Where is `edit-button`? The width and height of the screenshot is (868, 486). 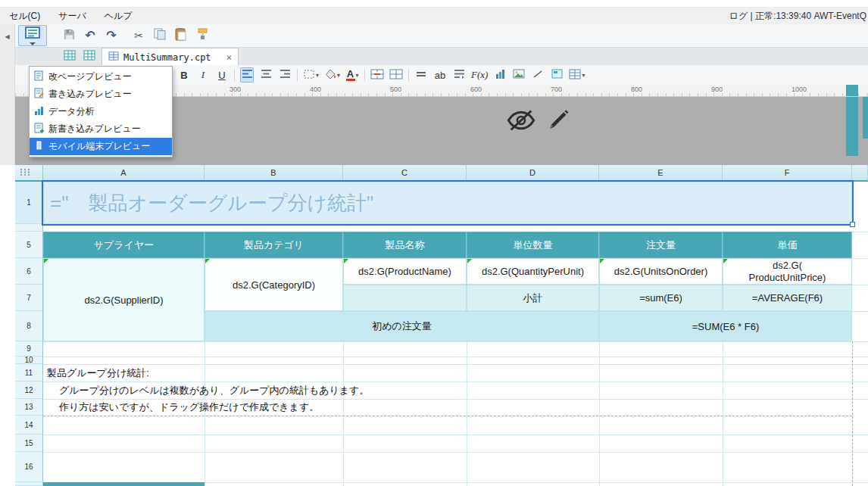 edit-button is located at coordinates (558, 121).